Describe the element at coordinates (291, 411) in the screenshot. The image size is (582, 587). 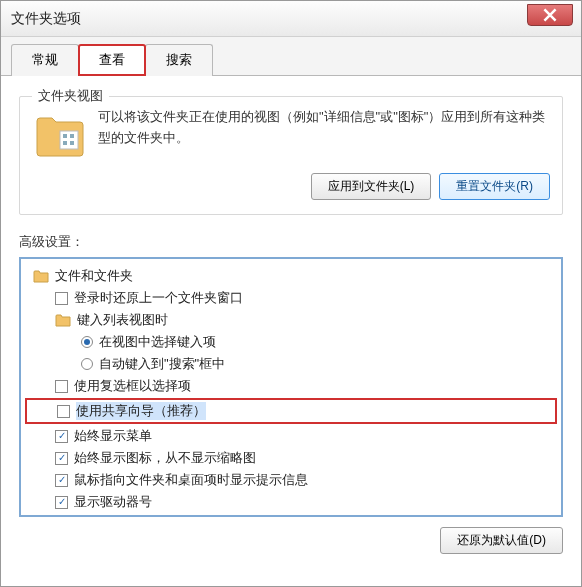
I see `tree-item-sharing-wizard: 使用共享向导（推荐）` at that location.